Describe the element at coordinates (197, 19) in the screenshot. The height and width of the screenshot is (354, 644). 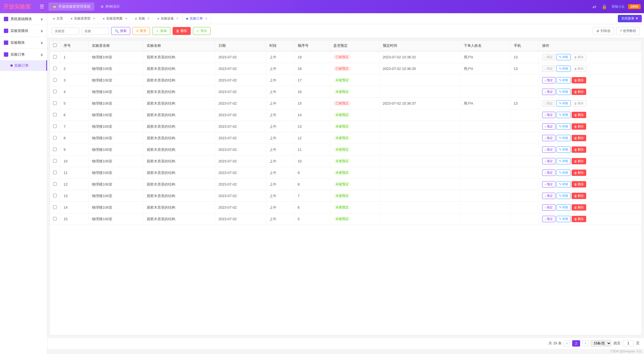
I see `tab-order: 实验订单 ✕` at that location.